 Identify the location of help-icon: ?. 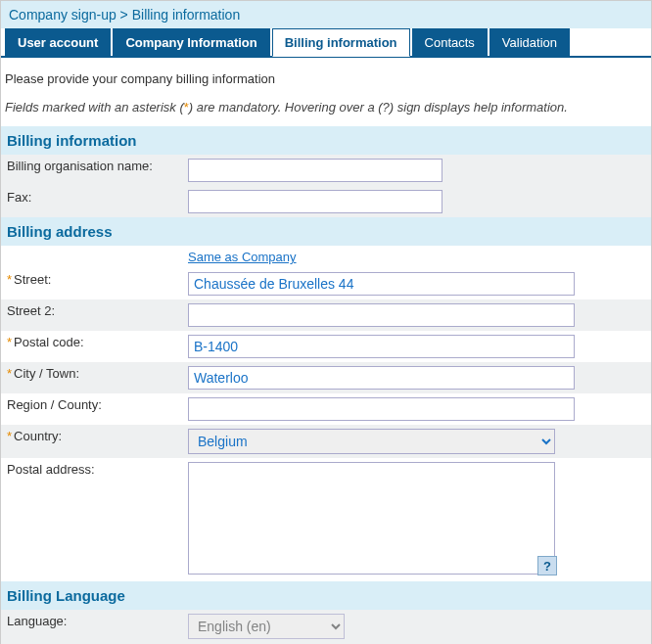
(547, 566).